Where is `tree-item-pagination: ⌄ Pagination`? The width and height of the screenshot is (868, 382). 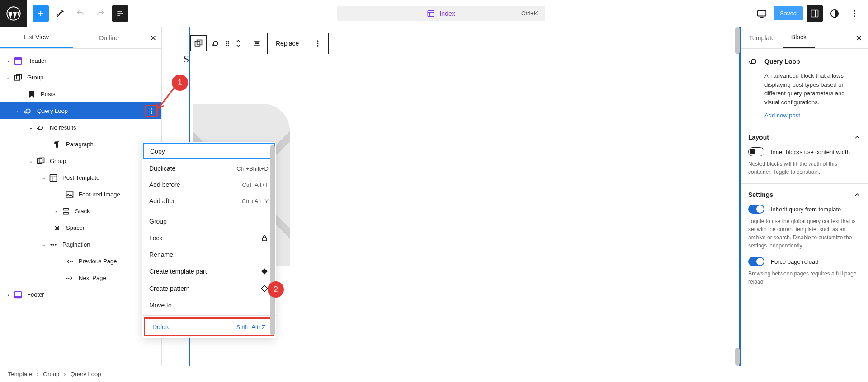
tree-item-pagination: ⌄ Pagination is located at coordinates (80, 245).